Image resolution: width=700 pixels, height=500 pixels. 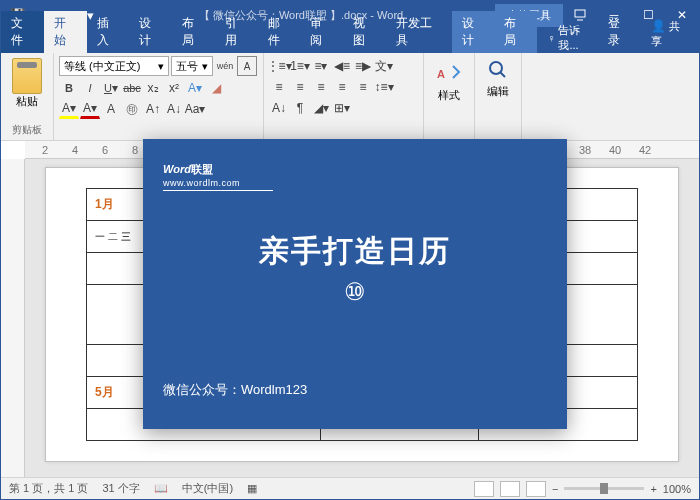 I want to click on find-icon, so click(x=498, y=70).